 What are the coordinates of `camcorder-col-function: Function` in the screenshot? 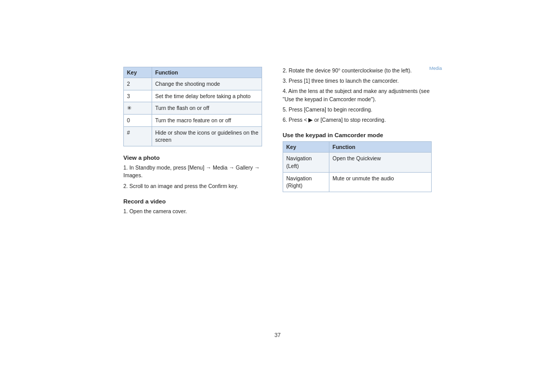 It's located at (380, 147).